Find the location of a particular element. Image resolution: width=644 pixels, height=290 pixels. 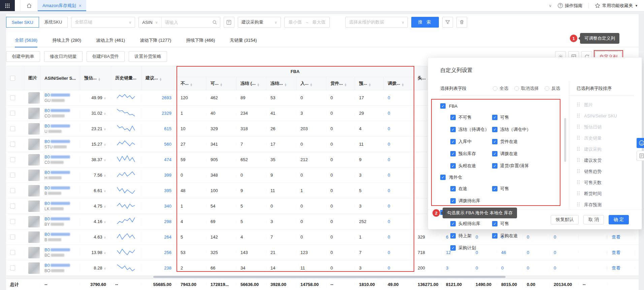

max-value-input: 最大值 is located at coordinates (319, 22).